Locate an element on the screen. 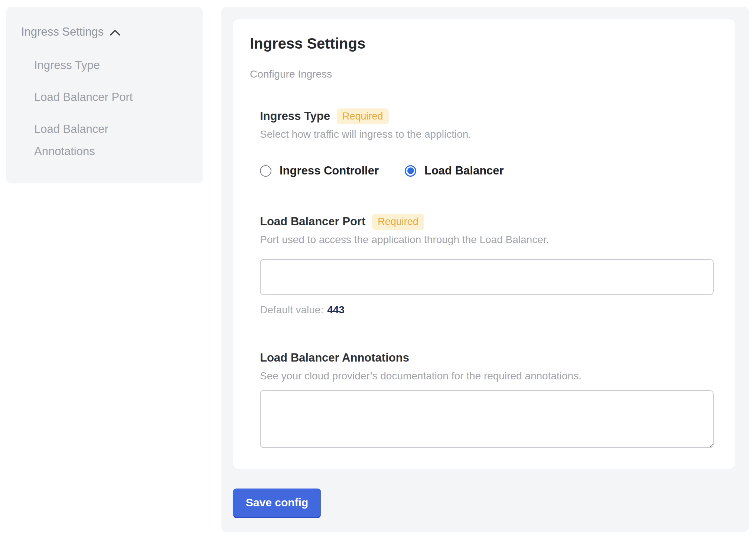  field-label: Load Balancer Annotations is located at coordinates (335, 358).